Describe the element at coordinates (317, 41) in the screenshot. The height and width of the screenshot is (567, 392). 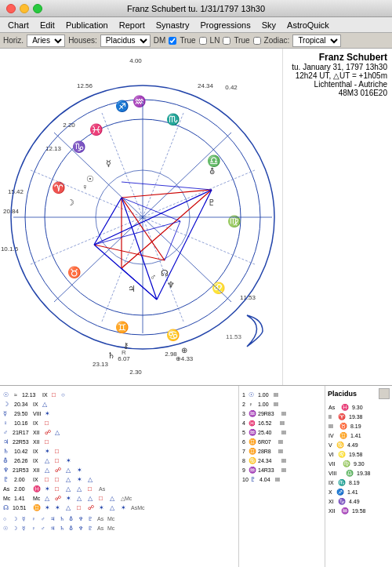
I see `toolbar-zodiac-select: Tropical` at that location.